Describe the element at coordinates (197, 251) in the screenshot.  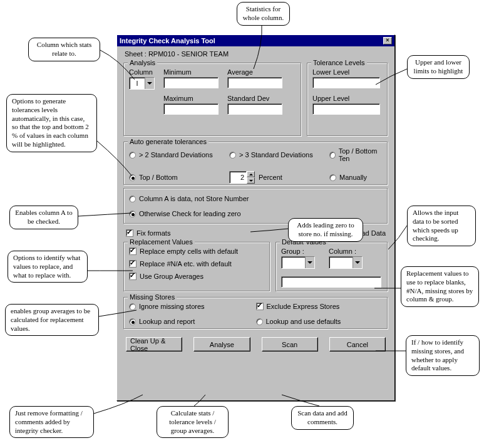
I see `check-replace-empty: Replace empty cells with default` at that location.